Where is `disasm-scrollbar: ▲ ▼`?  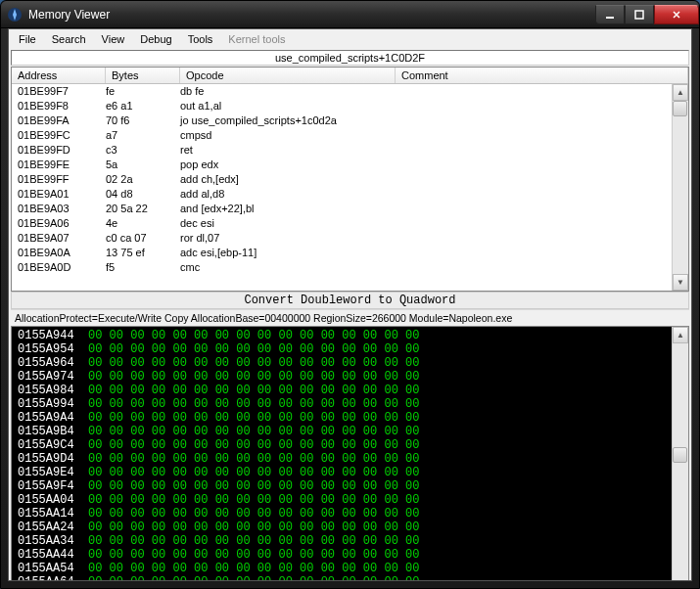 disasm-scrollbar: ▲ ▼ is located at coordinates (679, 188).